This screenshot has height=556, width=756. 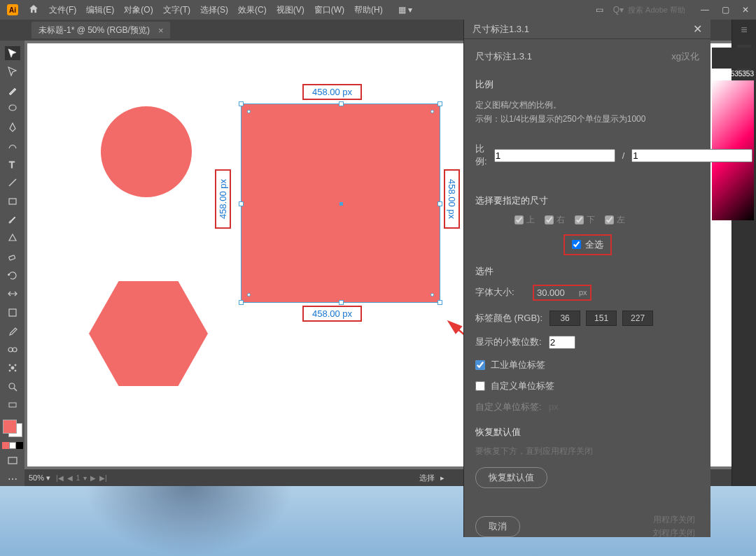 I want to click on nav-first: |◀, so click(x=60, y=478).